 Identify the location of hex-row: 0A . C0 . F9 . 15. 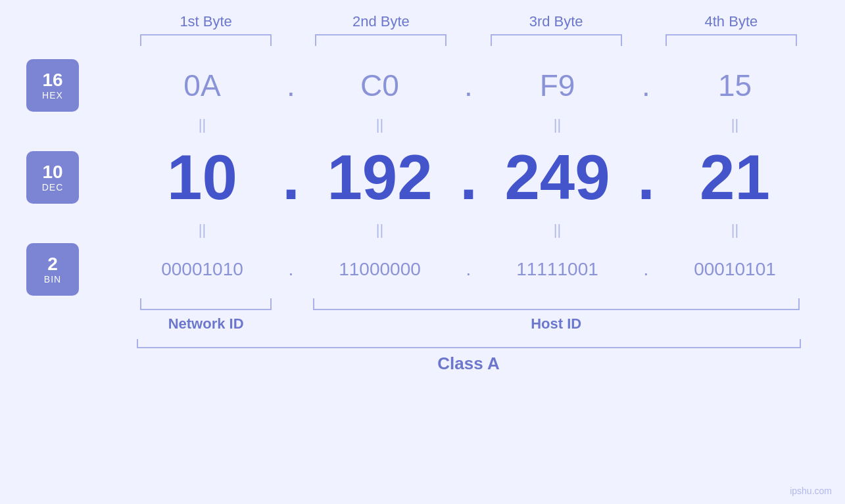
(468, 85).